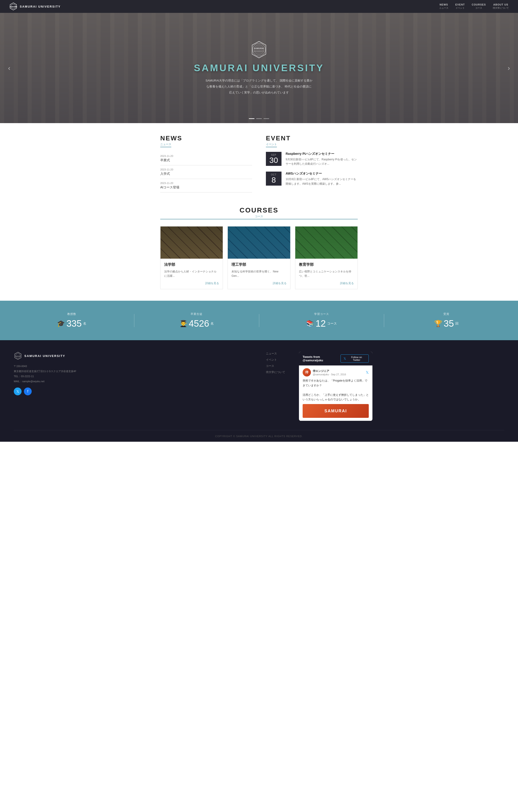 This screenshot has height=812, width=518. Describe the element at coordinates (259, 68) in the screenshot. I see `hero-section: SAMURAI UNIVERSITY SAMURAI UNIVERSITY SA…` at that location.